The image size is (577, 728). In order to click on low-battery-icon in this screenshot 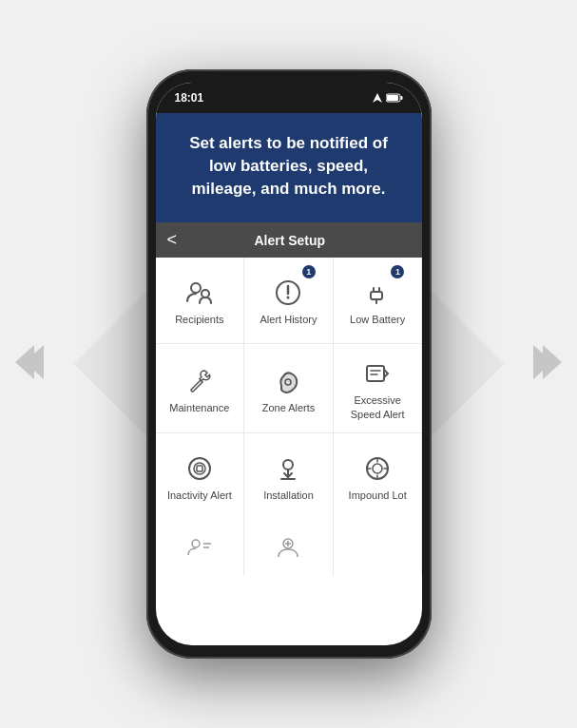, I will do `click(377, 293)`.